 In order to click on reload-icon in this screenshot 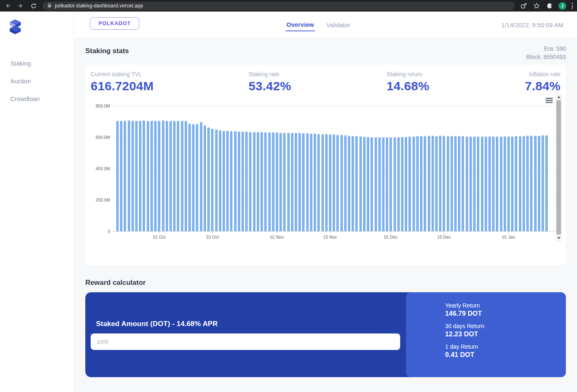, I will do `click(33, 6)`.